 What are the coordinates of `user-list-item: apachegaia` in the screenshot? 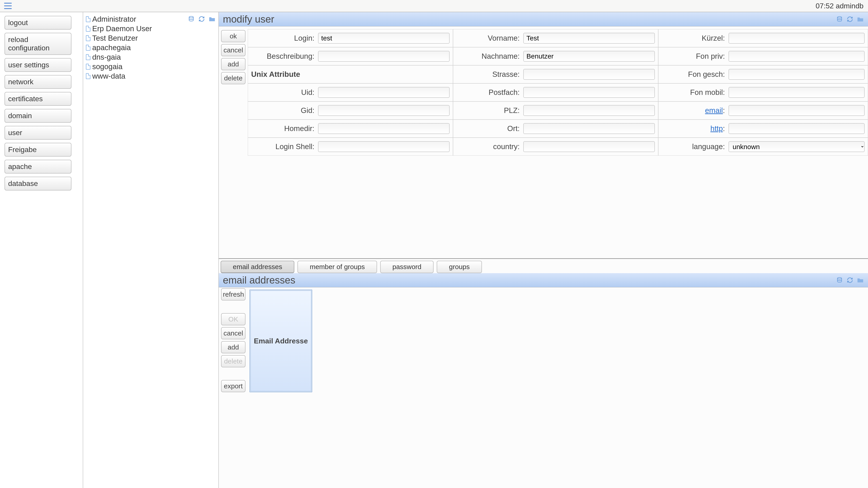 It's located at (151, 48).